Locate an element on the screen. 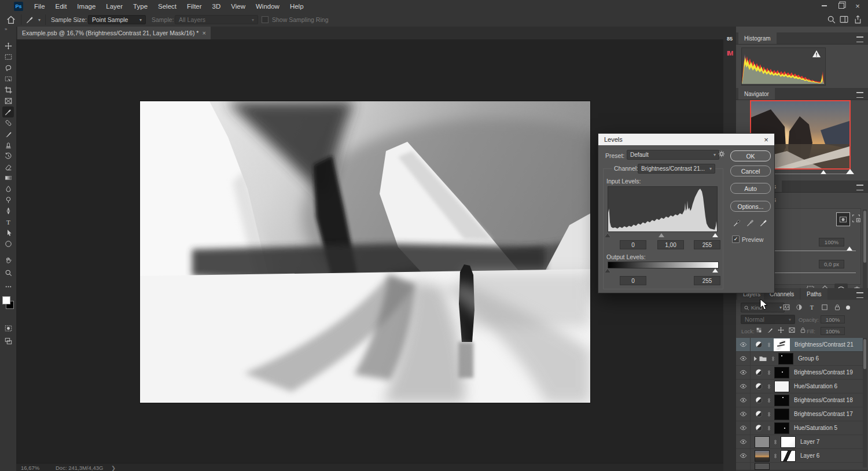 The width and height of the screenshot is (868, 471). layer-row-brightness-contrast-17: Brightness/Contrast 17 is located at coordinates (800, 414).